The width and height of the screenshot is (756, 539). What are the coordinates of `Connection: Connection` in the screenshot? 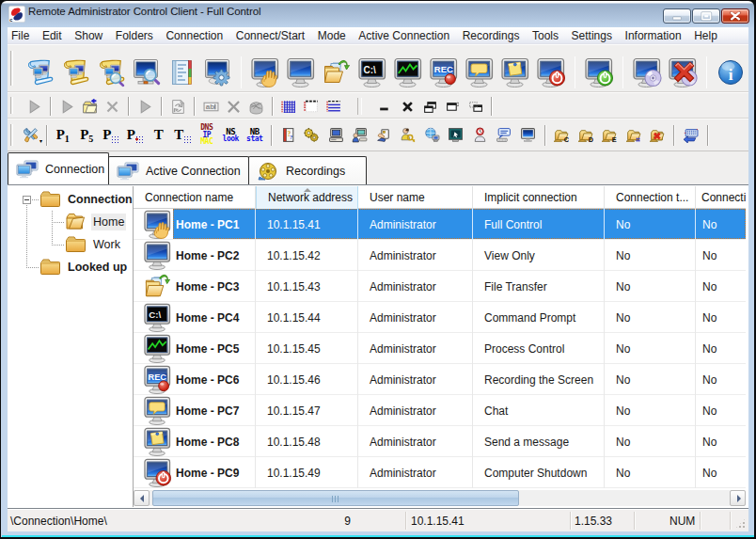 It's located at (195, 36).